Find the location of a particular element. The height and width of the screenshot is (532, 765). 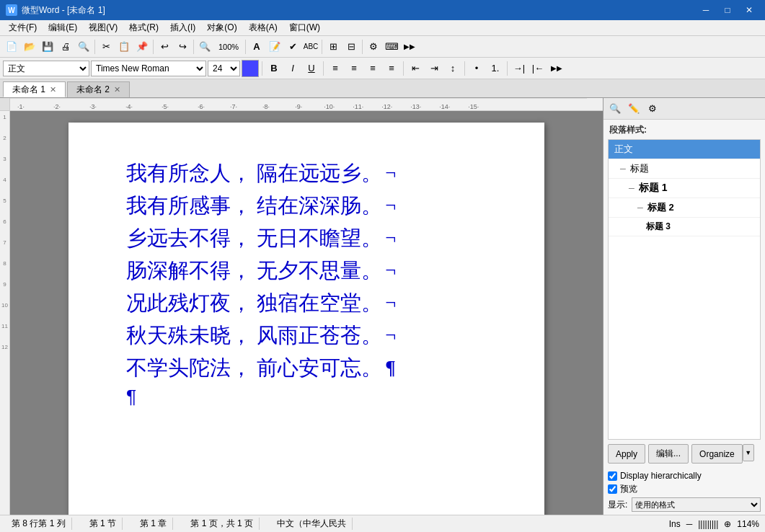

keyboard-btn: ⌨ is located at coordinates (392, 47).